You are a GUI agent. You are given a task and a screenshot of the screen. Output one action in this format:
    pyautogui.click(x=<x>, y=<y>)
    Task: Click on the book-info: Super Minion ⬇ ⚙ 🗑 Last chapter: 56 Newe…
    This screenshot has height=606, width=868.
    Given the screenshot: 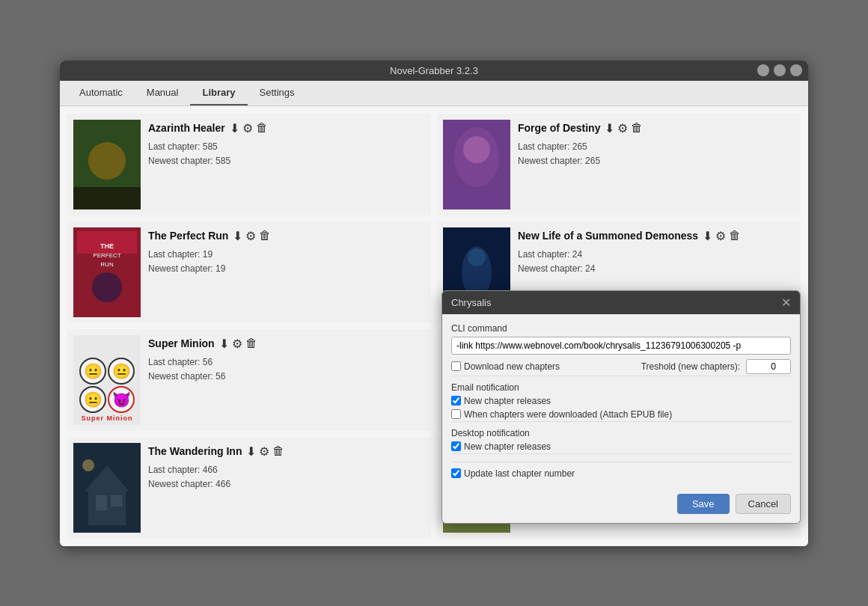 What is the action you would take?
    pyautogui.click(x=287, y=359)
    